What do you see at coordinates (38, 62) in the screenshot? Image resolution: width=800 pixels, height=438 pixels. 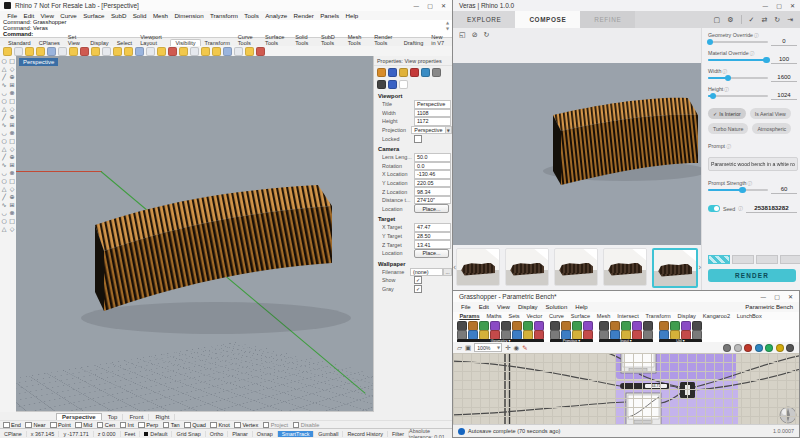 I see `viewport-title: Perspective` at bounding box center [38, 62].